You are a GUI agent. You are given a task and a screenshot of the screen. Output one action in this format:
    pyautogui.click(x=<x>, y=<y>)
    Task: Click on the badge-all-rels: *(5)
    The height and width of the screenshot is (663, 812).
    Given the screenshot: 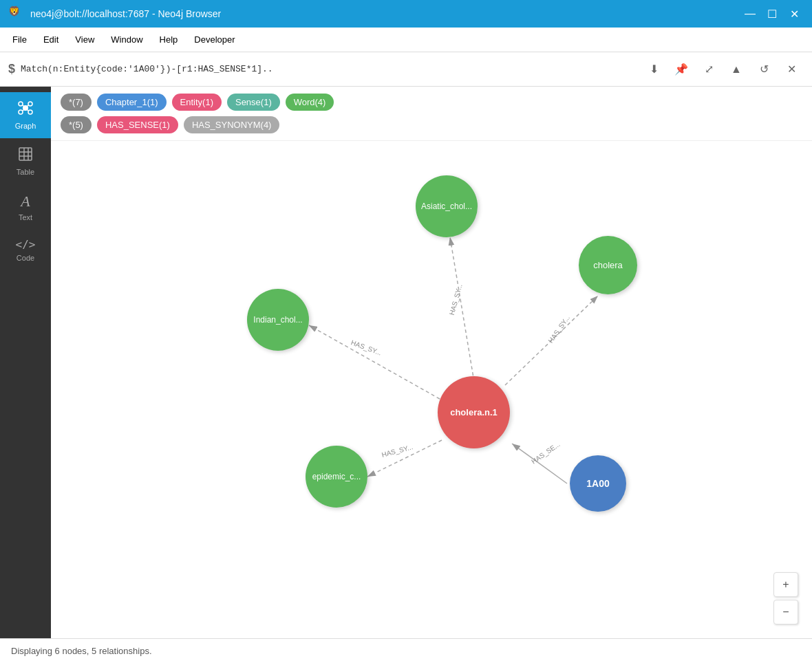 What is the action you would take?
    pyautogui.click(x=76, y=125)
    